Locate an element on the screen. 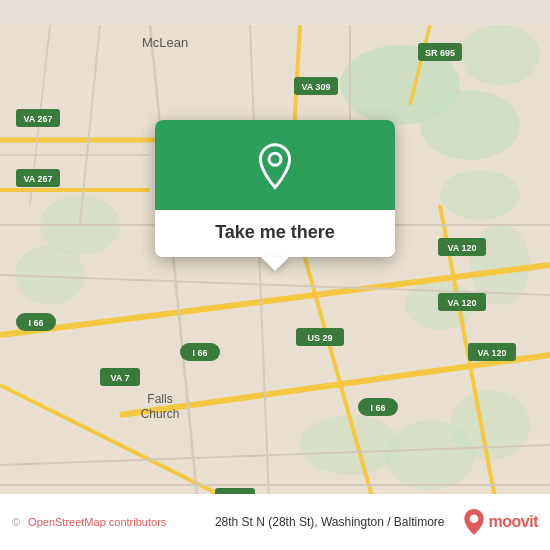 The width and height of the screenshot is (550, 550). svg-text: VA 309 is located at coordinates (316, 87).